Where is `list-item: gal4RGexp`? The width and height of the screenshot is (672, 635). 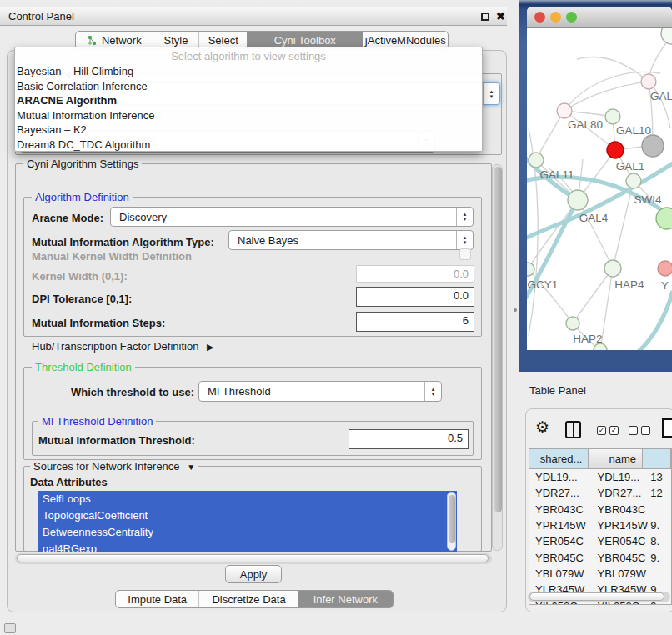 list-item: gal4RGexp is located at coordinates (248, 547).